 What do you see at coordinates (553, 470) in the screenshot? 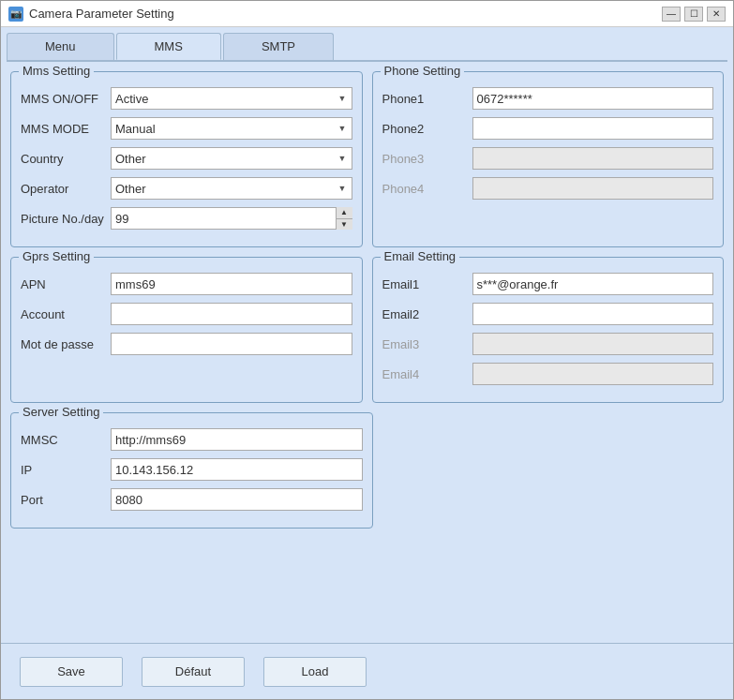
I see `server-right-spacer` at bounding box center [553, 470].